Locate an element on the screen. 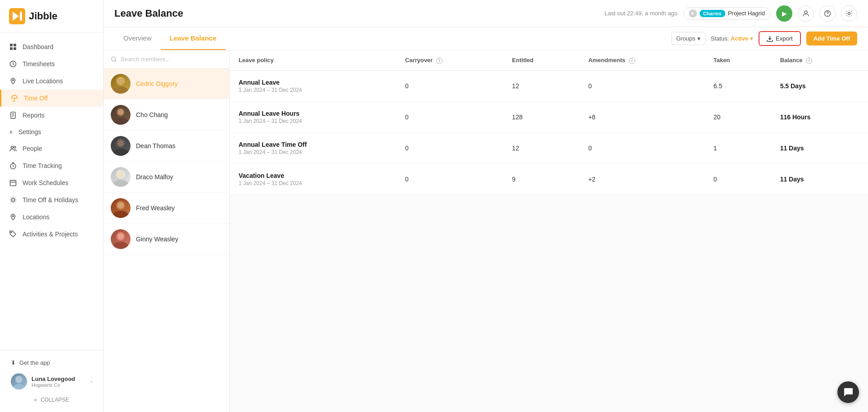 The width and height of the screenshot is (868, 412). taken-cell: 6.5 is located at coordinates (738, 86).